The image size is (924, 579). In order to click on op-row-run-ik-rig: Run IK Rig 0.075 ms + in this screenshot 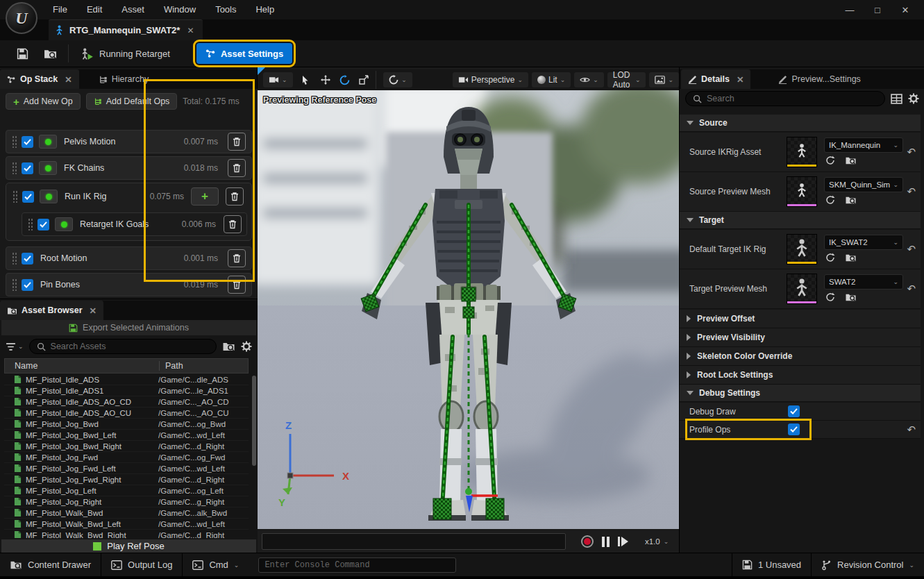, I will do `click(129, 196)`.